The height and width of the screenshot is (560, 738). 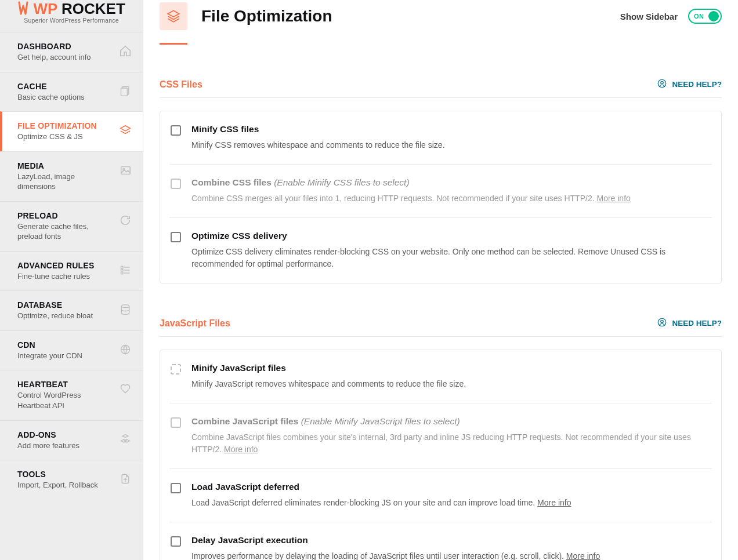 I want to click on nav-title: ADD-ONS, so click(x=66, y=435).